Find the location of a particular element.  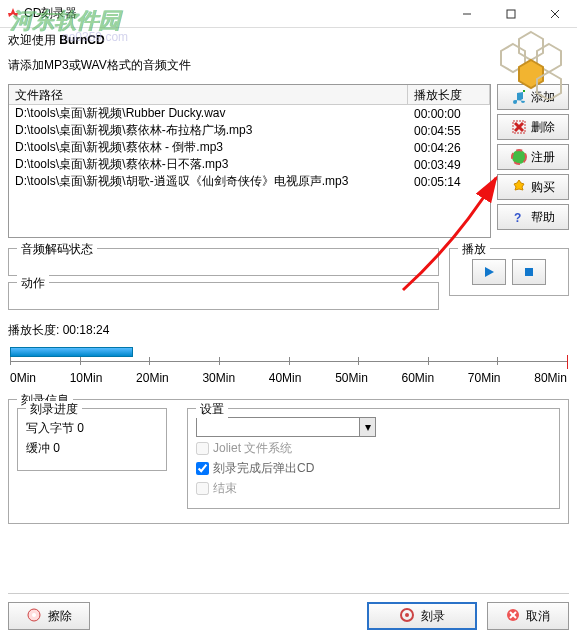

settings-group: 设置 ▾ Joliet 文件系统 刻录完成后弹出CD 结束 is located at coordinates (374, 458).